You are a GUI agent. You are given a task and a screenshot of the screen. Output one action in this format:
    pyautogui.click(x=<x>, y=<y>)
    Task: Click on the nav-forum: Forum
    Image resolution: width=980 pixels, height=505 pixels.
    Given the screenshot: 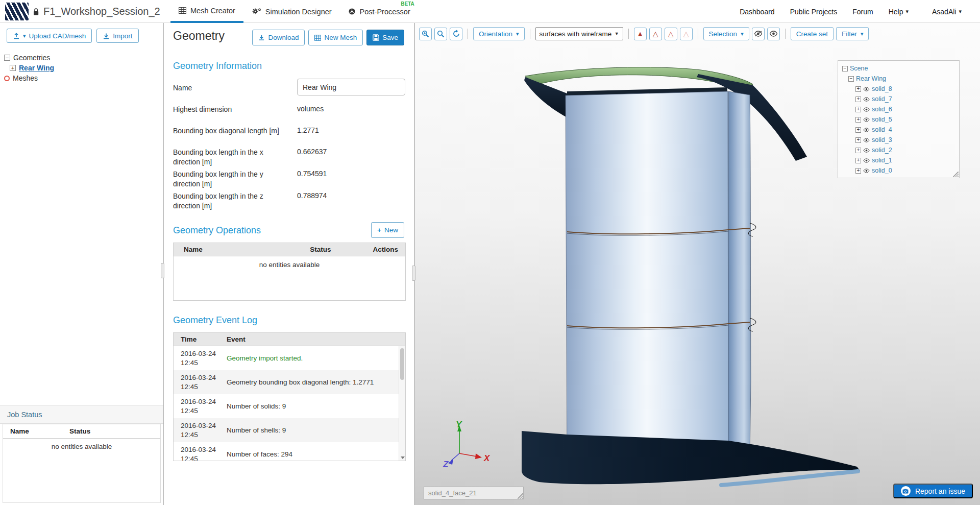 What is the action you would take?
    pyautogui.click(x=863, y=12)
    